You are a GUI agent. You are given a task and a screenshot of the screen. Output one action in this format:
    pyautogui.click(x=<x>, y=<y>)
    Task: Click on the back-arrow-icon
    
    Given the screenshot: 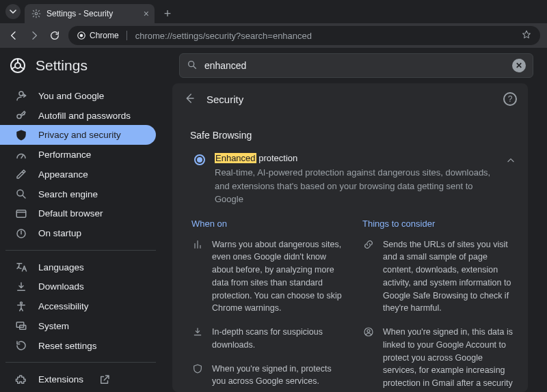 What is the action you would take?
    pyautogui.click(x=189, y=100)
    